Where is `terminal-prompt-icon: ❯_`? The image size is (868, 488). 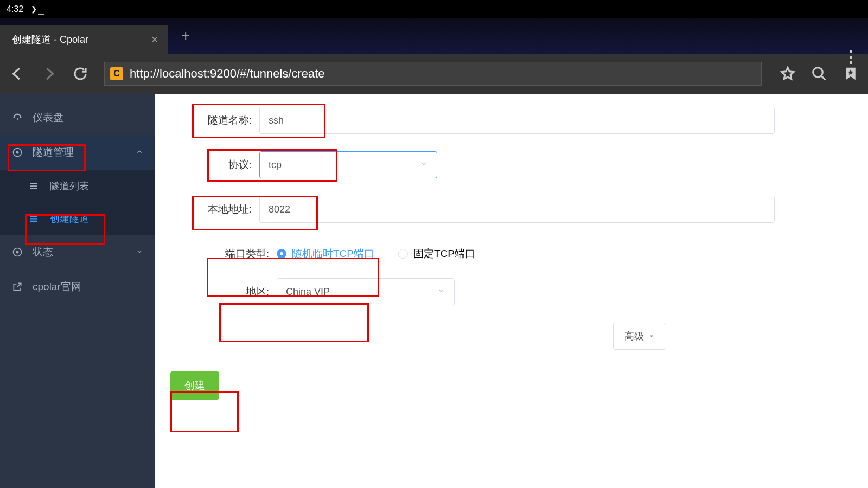 terminal-prompt-icon: ❯_ is located at coordinates (38, 9).